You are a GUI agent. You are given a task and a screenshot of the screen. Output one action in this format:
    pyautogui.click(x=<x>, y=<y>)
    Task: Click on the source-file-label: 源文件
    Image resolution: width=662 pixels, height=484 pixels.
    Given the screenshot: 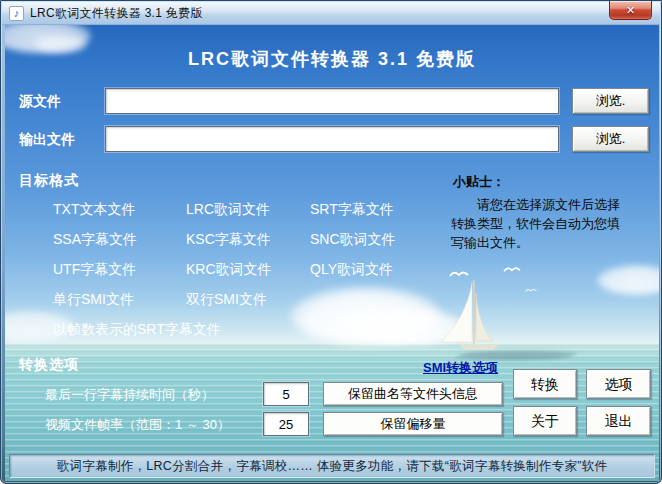 What is the action you would take?
    pyautogui.click(x=40, y=102)
    